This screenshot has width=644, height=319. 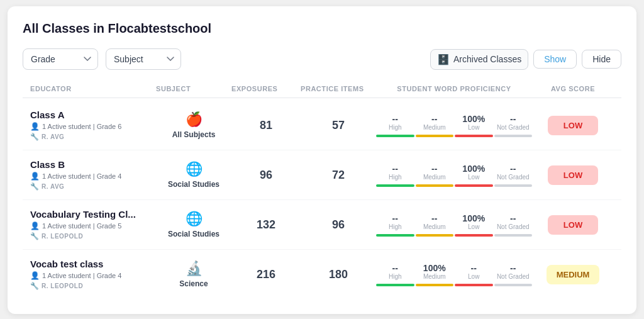 I want to click on exposures-cell-3: 216, so click(x=266, y=274).